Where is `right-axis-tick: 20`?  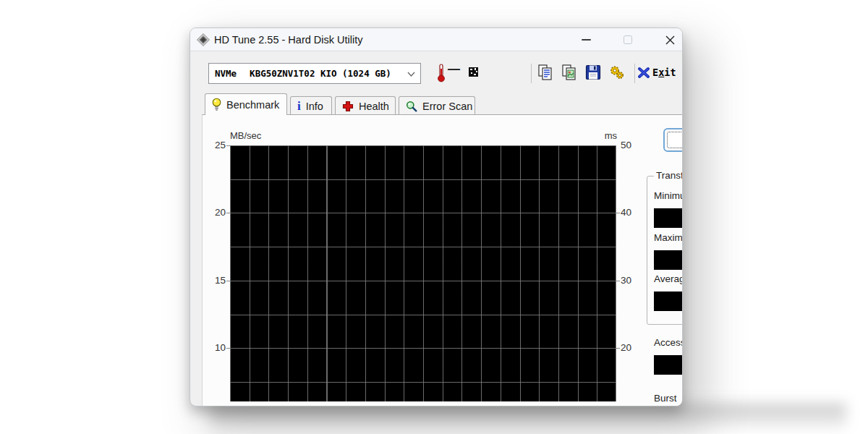
right-axis-tick: 20 is located at coordinates (631, 347).